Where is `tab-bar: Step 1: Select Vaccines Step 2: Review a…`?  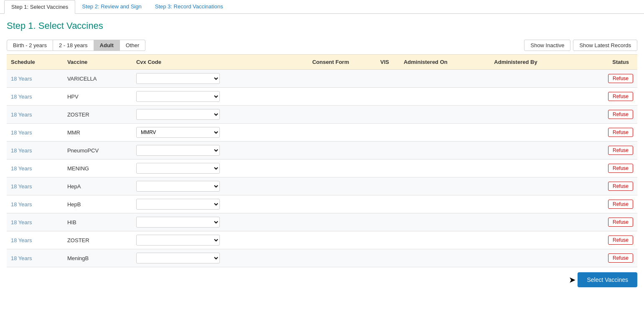
tab-bar: Step 1: Select Vaccines Step 2: Review a… is located at coordinates (322, 7).